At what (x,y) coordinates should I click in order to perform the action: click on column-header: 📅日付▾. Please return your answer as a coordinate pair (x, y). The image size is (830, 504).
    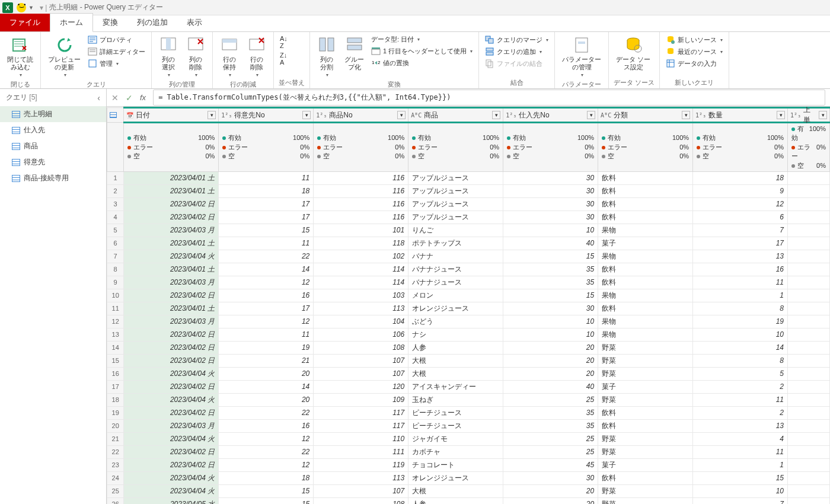
    Looking at the image, I should click on (171, 115).